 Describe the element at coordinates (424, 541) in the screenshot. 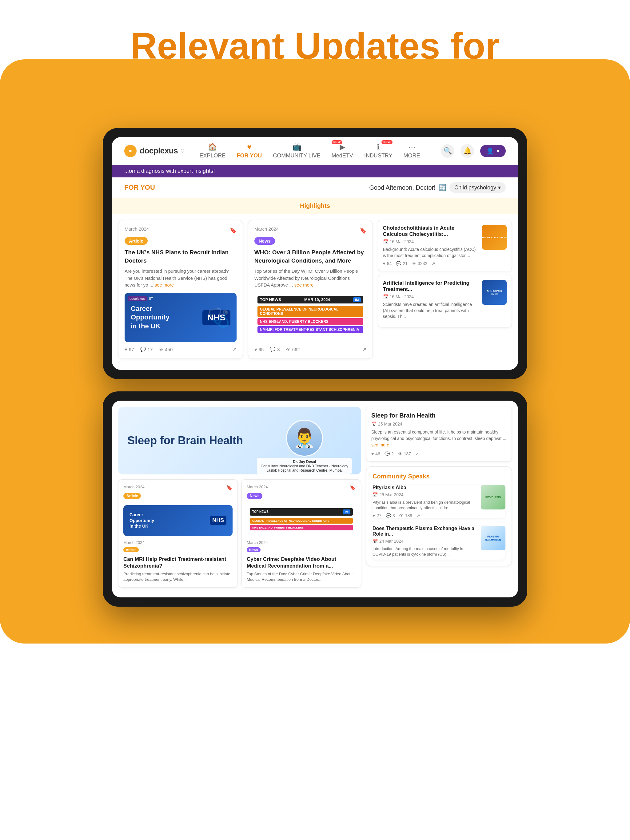

I see `community-article-2-date: 📅 24 Mar 2024` at that location.